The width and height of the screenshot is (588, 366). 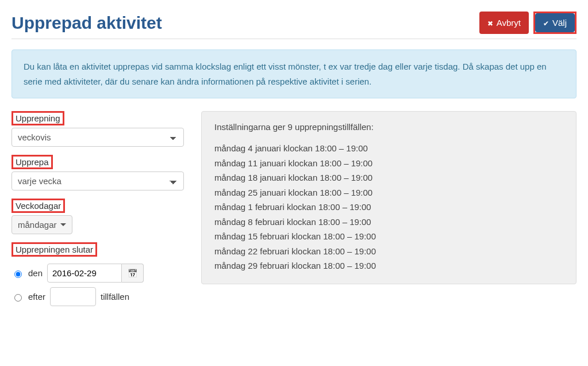 I want to click on repeat-select: varje vecka, so click(x=98, y=181).